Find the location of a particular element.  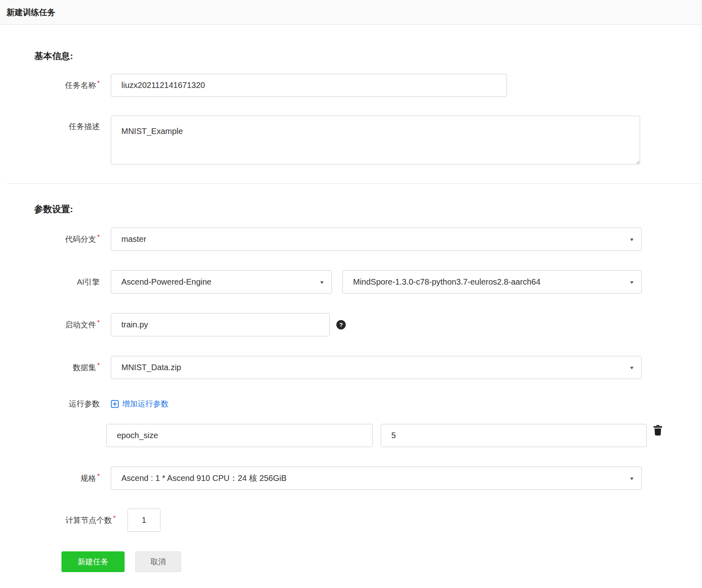

plus-square-icon is located at coordinates (115, 404).